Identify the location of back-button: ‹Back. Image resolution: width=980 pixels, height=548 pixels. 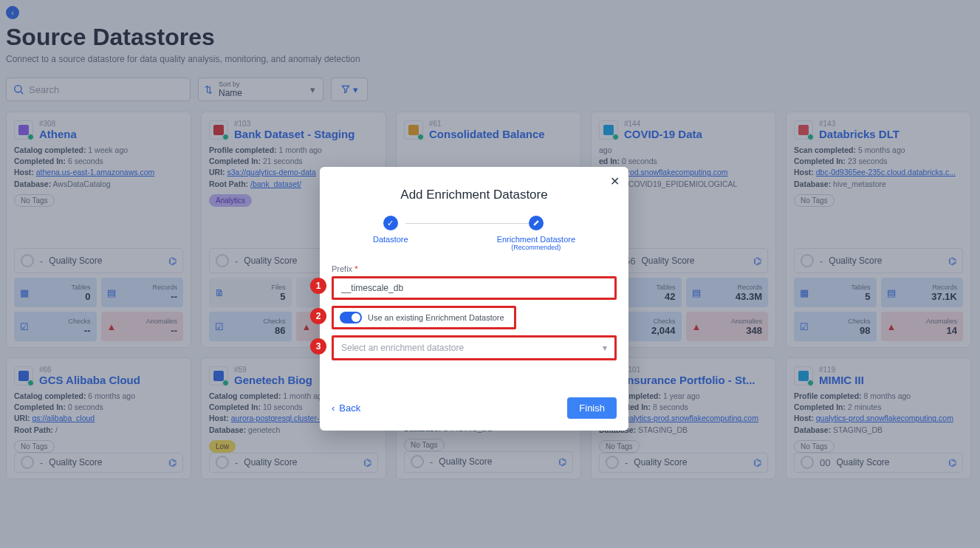
(346, 408).